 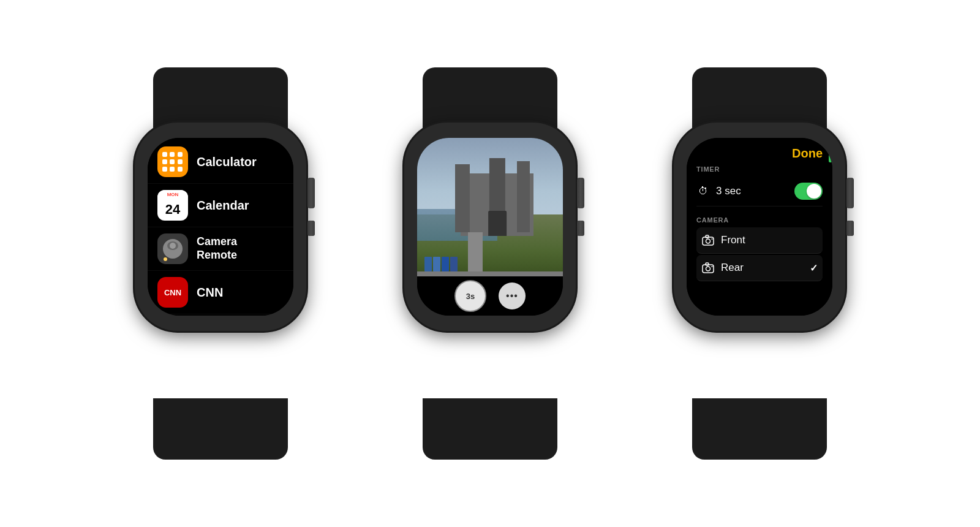 What do you see at coordinates (221, 315) in the screenshot?
I see `list-item: Compass` at bounding box center [221, 315].